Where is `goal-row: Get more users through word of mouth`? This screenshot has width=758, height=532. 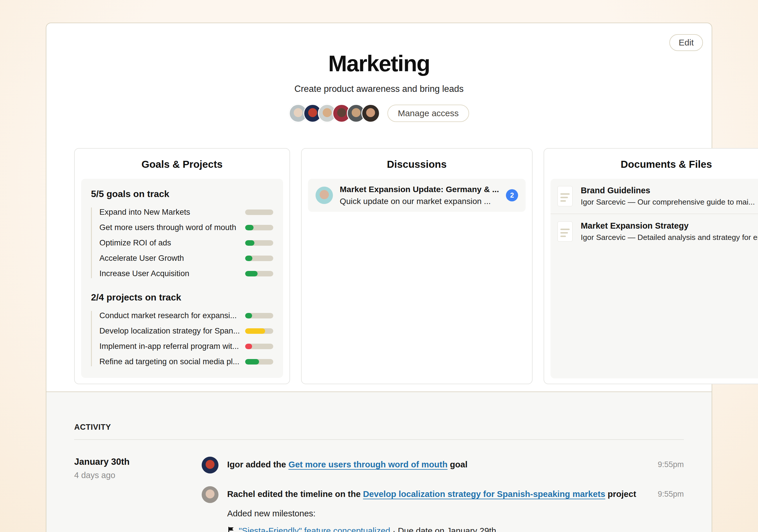 goal-row: Get more users through word of mouth is located at coordinates (186, 228).